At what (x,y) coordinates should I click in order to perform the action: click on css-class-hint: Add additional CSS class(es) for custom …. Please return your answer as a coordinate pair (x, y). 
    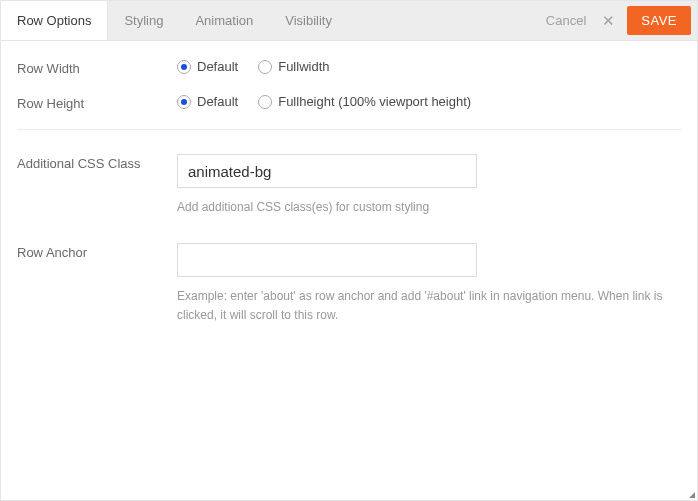
    Looking at the image, I should click on (422, 208).